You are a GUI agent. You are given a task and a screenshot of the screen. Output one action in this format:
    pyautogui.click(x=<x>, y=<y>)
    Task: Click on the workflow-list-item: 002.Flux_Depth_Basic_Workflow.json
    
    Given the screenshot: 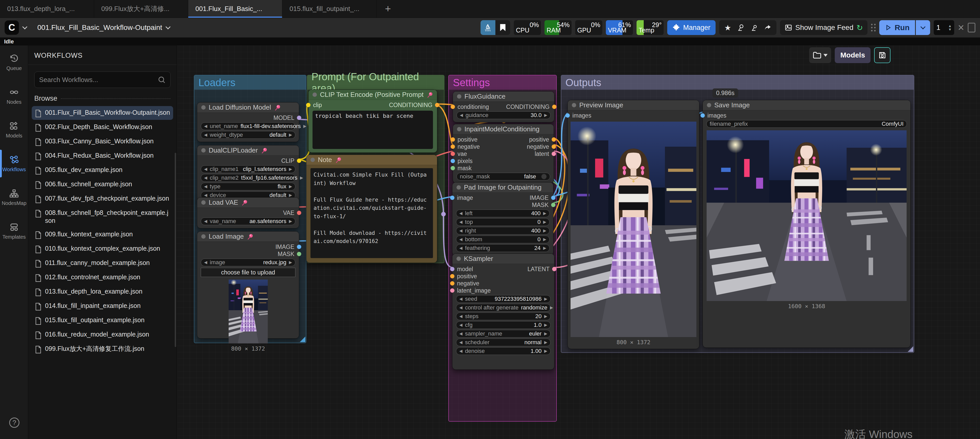 What is the action you would take?
    pyautogui.click(x=102, y=127)
    